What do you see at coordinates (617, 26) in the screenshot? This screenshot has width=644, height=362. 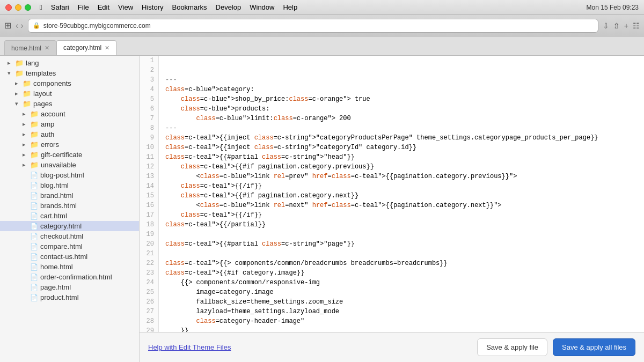 I see `share-icon: ⇫` at bounding box center [617, 26].